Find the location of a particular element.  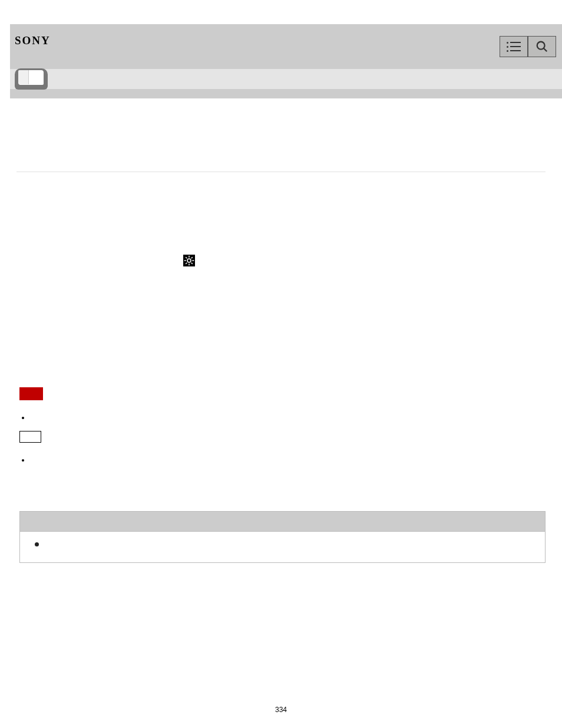

note-box is located at coordinates (283, 537).